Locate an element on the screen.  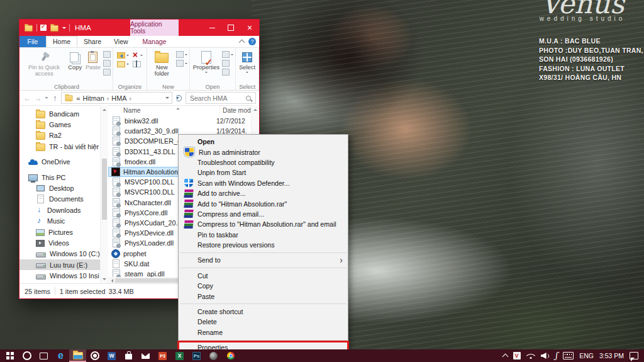
sidebar-item-luu-truu-e: Luu truu (E:) is located at coordinates (60, 264).